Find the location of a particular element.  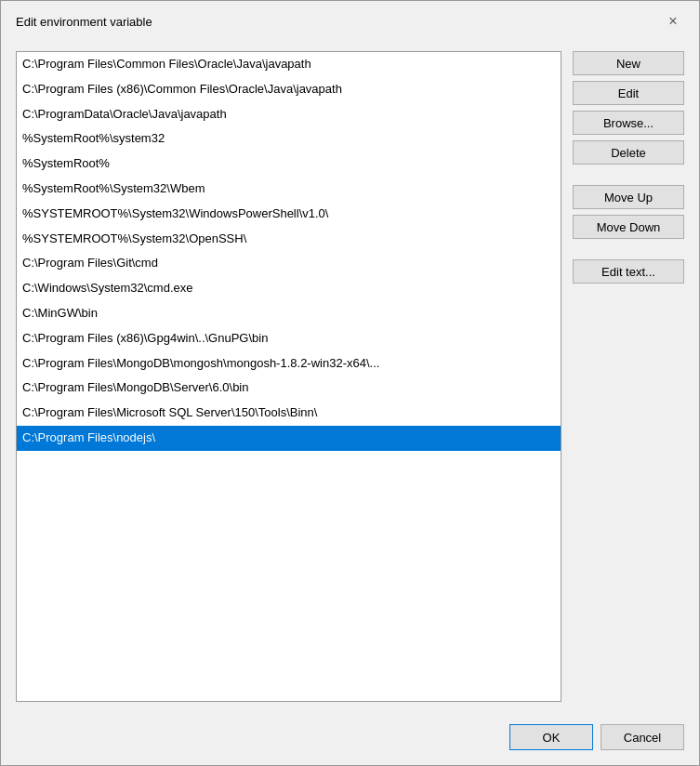

new-button: New is located at coordinates (628, 63).